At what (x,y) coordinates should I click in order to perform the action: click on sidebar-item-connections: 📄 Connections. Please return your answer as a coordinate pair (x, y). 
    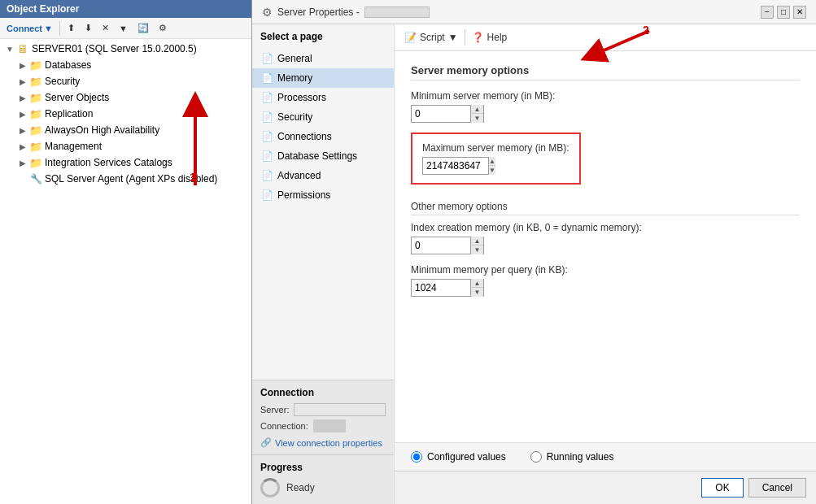
    Looking at the image, I should click on (323, 137).